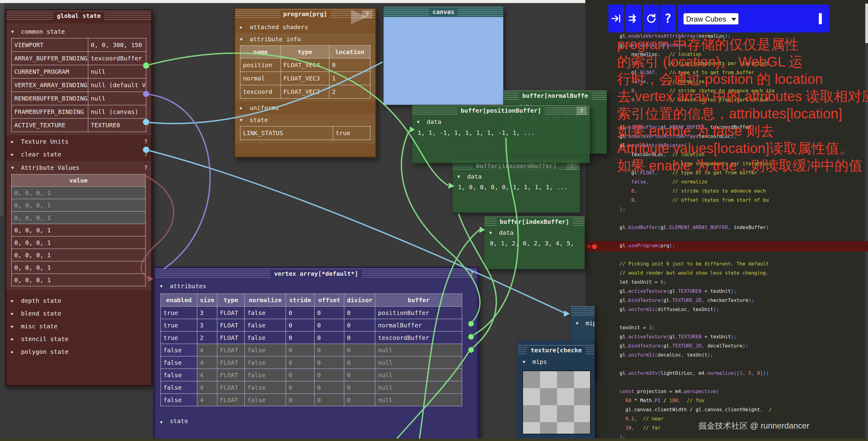 The width and height of the screenshot is (868, 441). I want to click on attr-type: FLOAT_VEC3, so click(305, 78).